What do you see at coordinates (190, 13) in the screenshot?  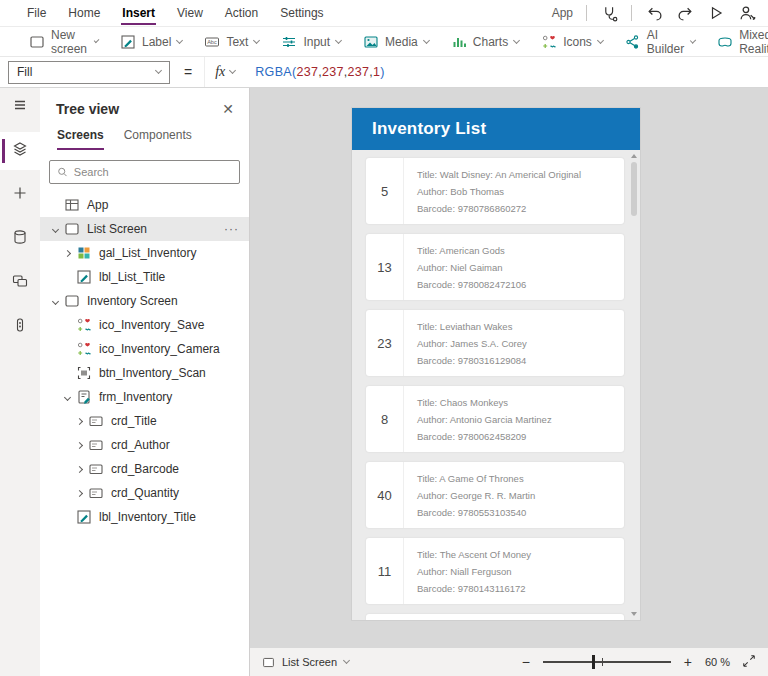 I see `menu-item-view: View` at bounding box center [190, 13].